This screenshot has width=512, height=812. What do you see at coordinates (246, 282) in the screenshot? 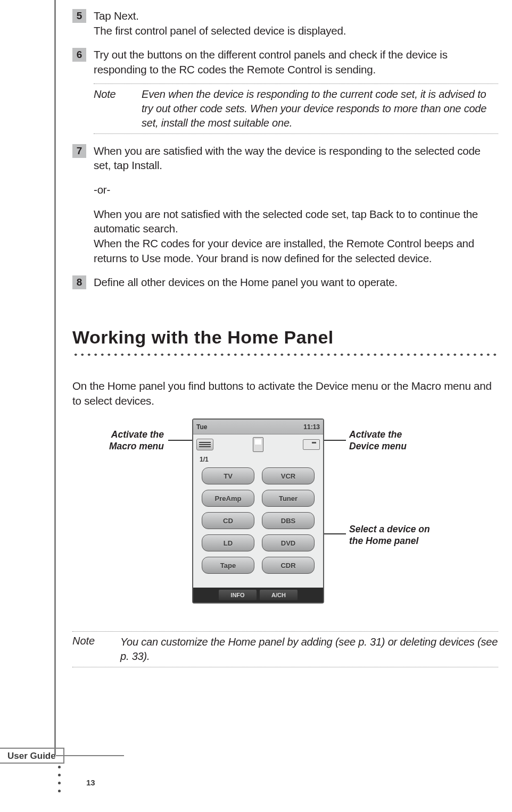
I see `step-text: Define all other devices on the Home pan…` at bounding box center [246, 282].